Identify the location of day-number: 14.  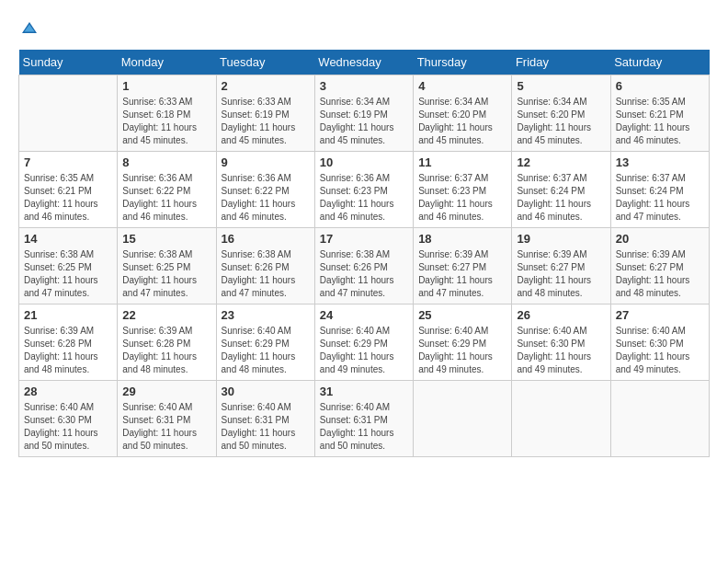
(68, 239).